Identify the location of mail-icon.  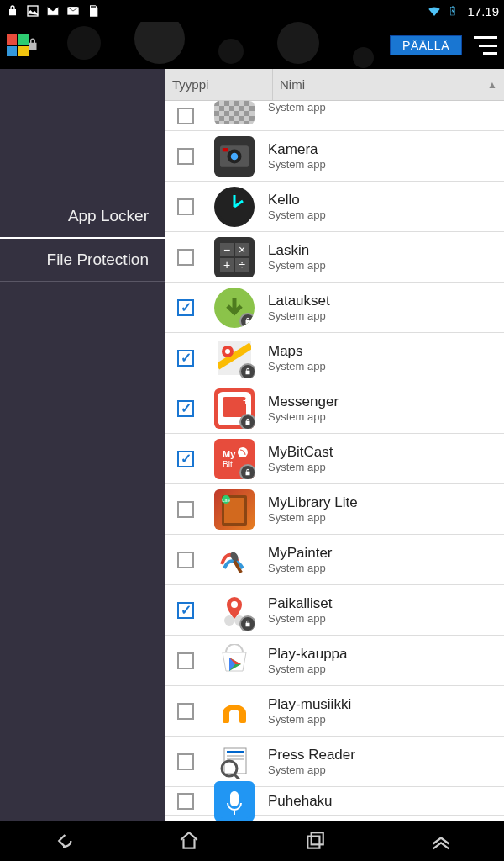
(73, 11).